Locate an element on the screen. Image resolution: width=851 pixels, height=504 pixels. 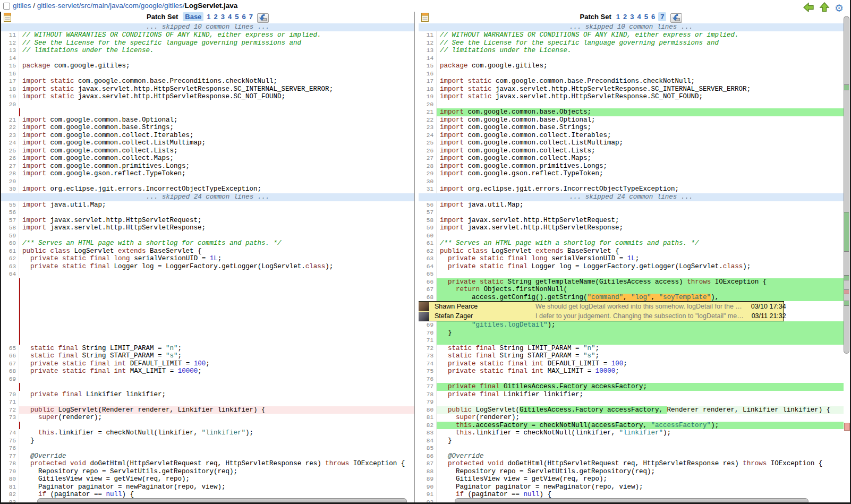
patchset-link-1: 1 is located at coordinates (208, 17).